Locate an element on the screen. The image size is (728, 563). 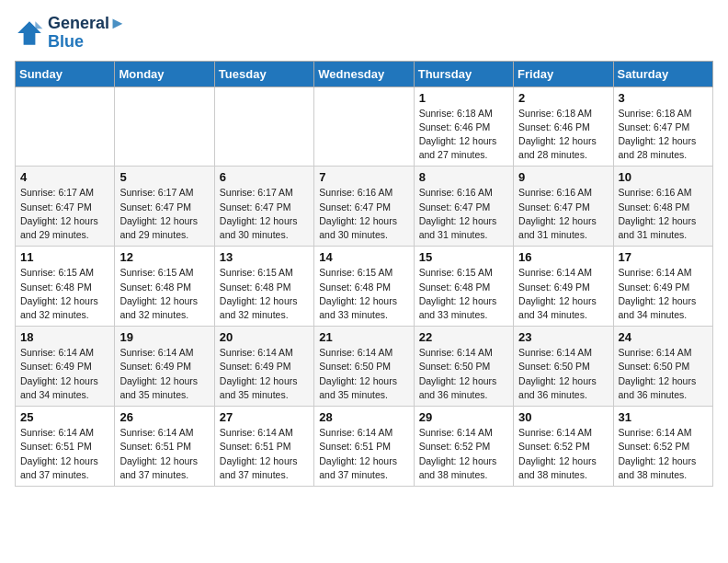
day-number: 2 is located at coordinates (563, 98).